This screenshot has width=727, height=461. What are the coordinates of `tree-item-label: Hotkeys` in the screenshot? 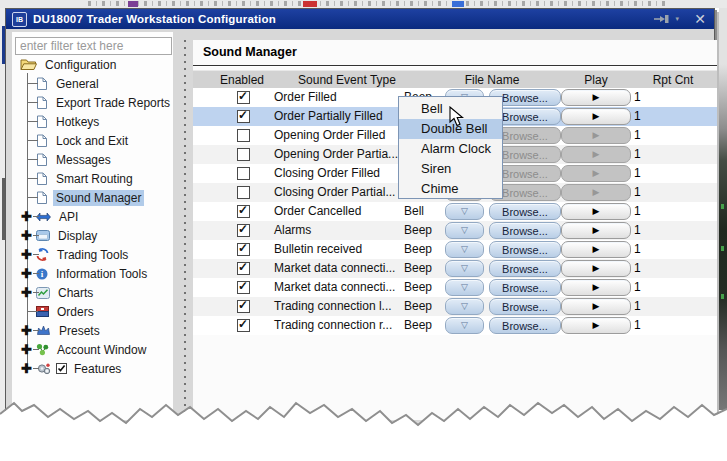 It's located at (78, 122).